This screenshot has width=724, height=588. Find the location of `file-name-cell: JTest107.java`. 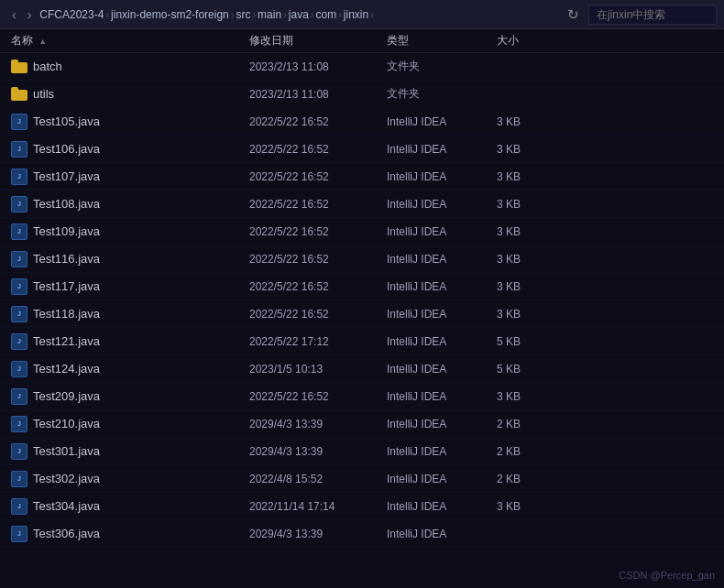

file-name-cell: JTest107.java is located at coordinates (130, 177).